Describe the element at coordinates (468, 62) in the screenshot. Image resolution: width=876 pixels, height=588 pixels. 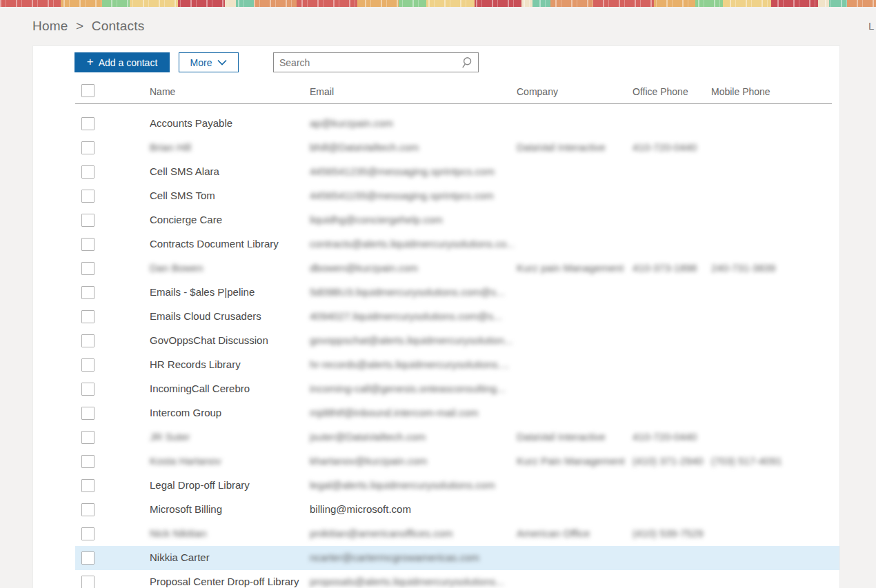
I see `search-icon` at that location.